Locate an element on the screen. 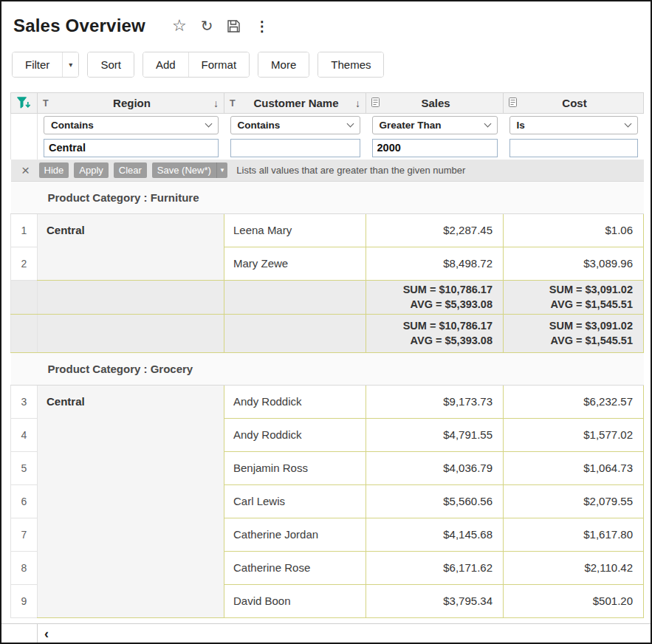 The image size is (652, 644). more-button: More is located at coordinates (284, 65).